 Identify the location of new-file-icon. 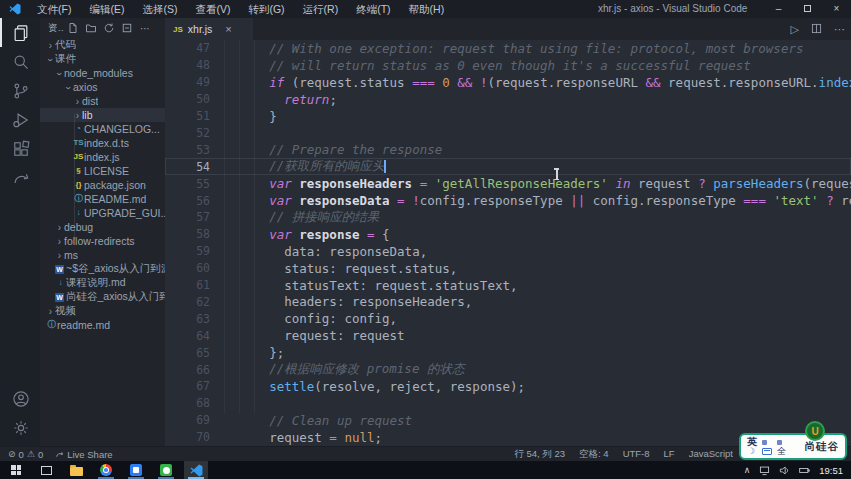
(73, 28).